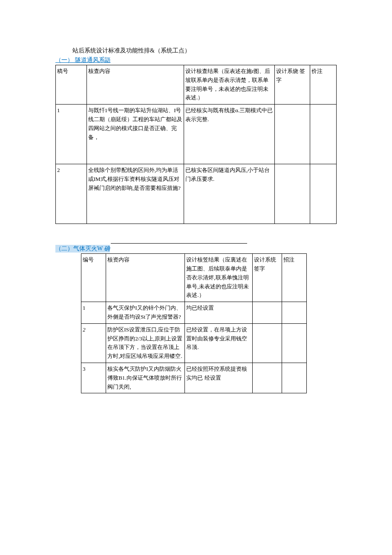 This screenshot has height=555, width=392. I want to click on header-result: 设计核查结果（应表述在施r图、后坡联系单内是否表示清楚，联系单要注明单号，未表述…, so click(229, 85).